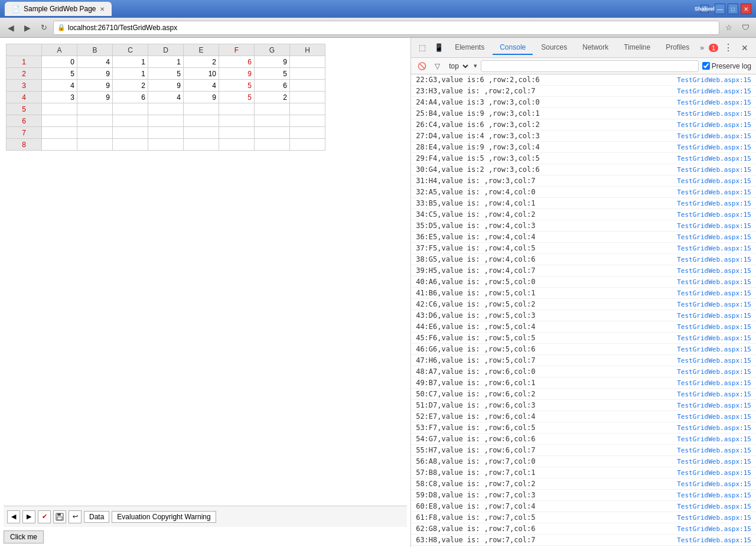 This screenshot has height=547, width=756. Describe the element at coordinates (272, 86) in the screenshot. I see `cell-3-6: 6` at that location.